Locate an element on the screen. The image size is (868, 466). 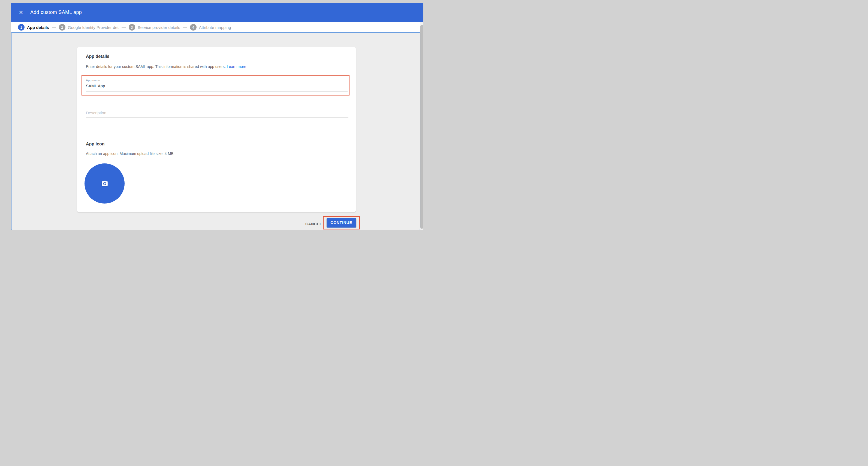
scrollbar-thumb is located at coordinates (422, 127).